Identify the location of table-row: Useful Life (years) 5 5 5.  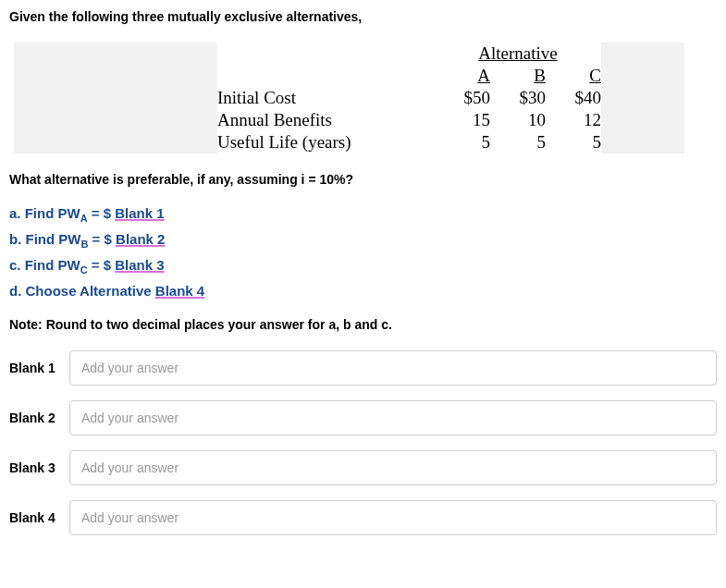
(350, 142).